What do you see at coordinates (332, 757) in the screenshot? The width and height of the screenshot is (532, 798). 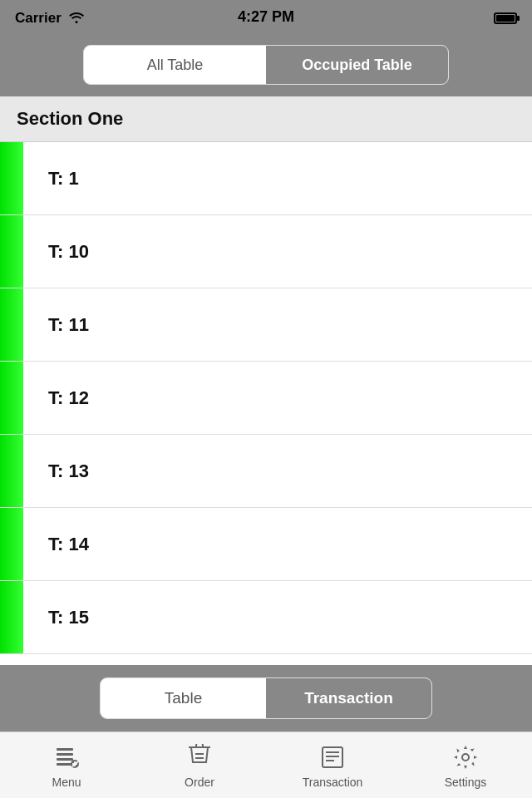 I see `transaction-icon` at bounding box center [332, 757].